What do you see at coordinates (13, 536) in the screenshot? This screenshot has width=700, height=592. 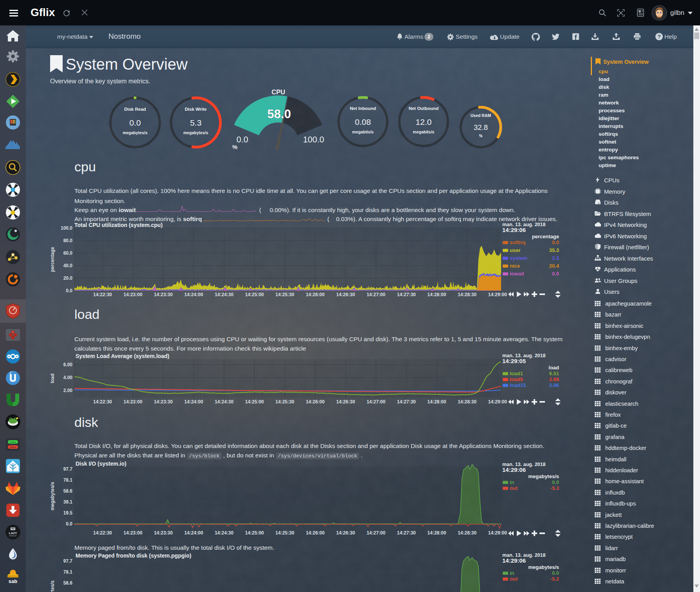 I see `svg-text: librarian` at bounding box center [13, 536].